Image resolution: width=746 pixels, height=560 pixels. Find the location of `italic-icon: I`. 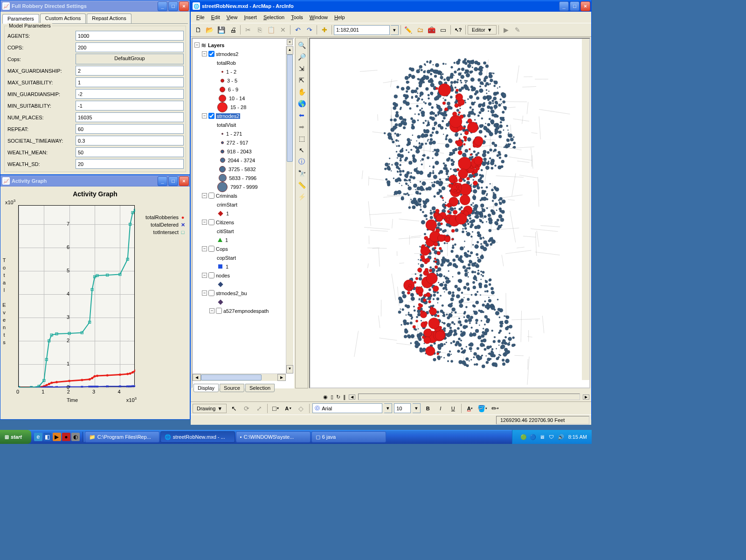

italic-icon: I is located at coordinates (440, 408).